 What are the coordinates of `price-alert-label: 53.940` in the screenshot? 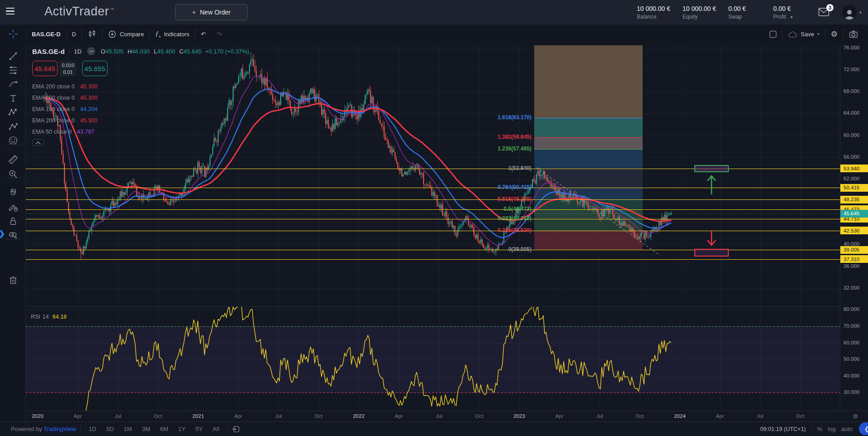 It's located at (854, 169).